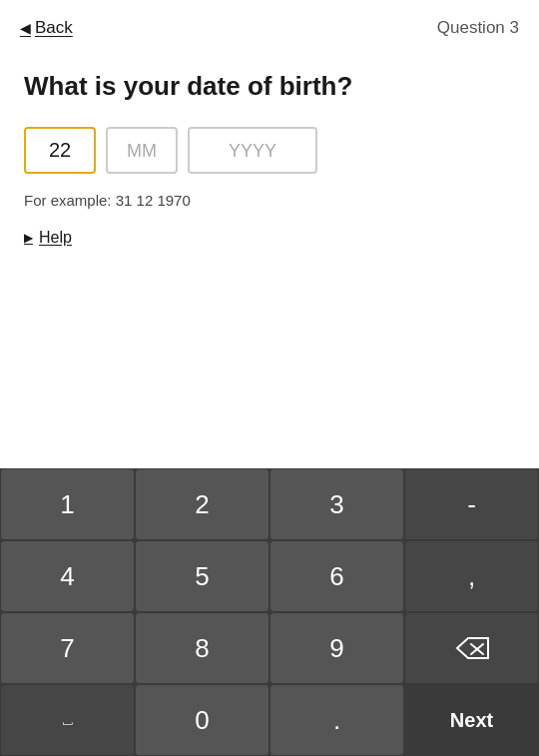 The width and height of the screenshot is (539, 756). Describe the element at coordinates (60, 150) in the screenshot. I see `day-input` at that location.